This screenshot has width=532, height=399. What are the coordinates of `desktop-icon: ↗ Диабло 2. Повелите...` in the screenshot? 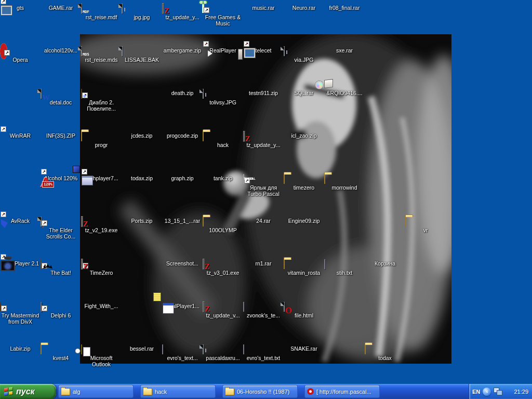 It's located at (101, 101).